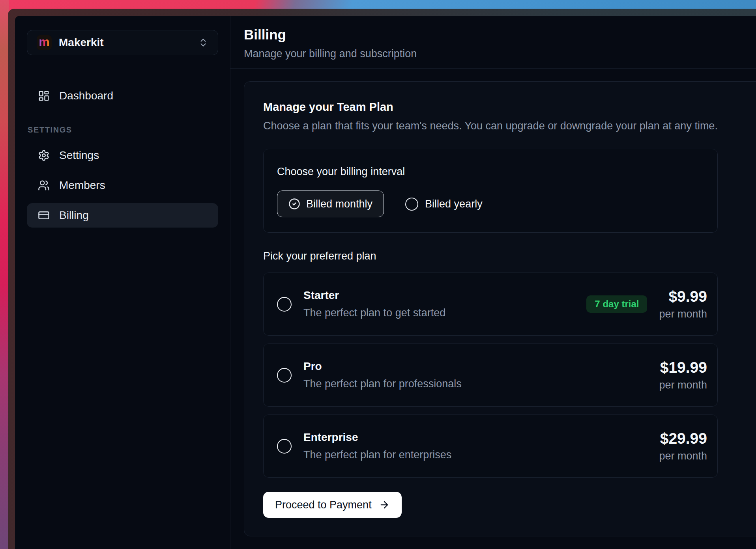 Image resolution: width=756 pixels, height=549 pixels. What do you see at coordinates (683, 446) in the screenshot?
I see `price-block: $29.99 per month` at bounding box center [683, 446].